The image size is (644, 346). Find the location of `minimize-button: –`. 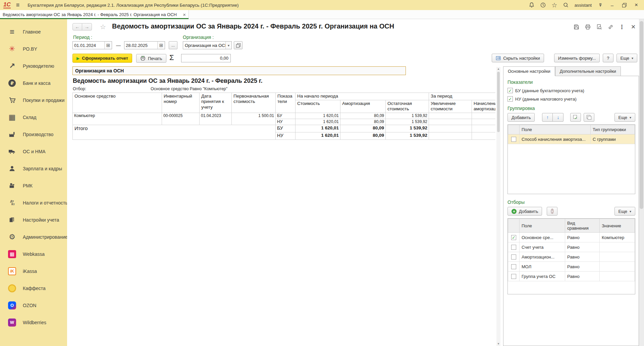

minimize-button: – is located at coordinates (612, 5).